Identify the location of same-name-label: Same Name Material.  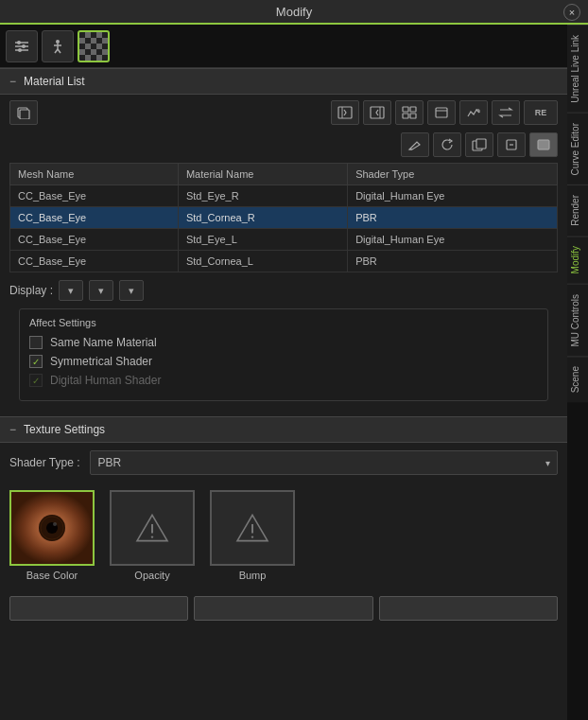
(104, 342).